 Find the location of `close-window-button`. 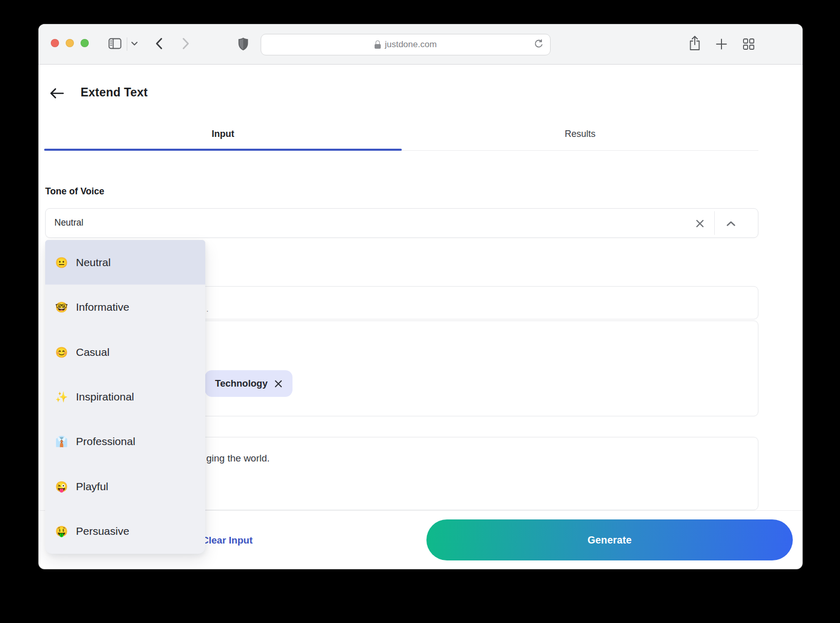

close-window-button is located at coordinates (55, 43).